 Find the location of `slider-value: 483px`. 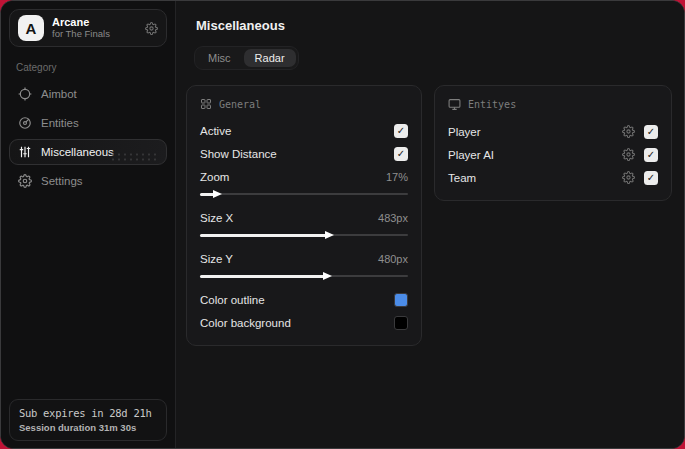

slider-value: 483px is located at coordinates (393, 218).